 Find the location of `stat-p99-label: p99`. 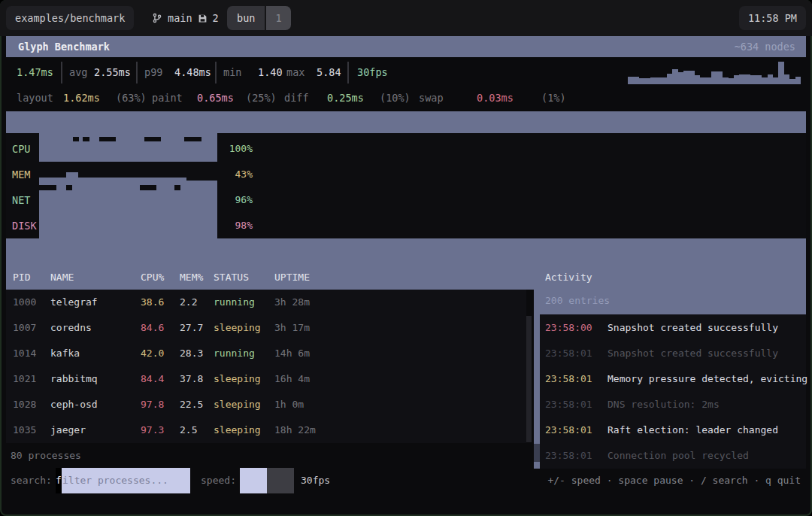

stat-p99-label: p99 is located at coordinates (153, 72).